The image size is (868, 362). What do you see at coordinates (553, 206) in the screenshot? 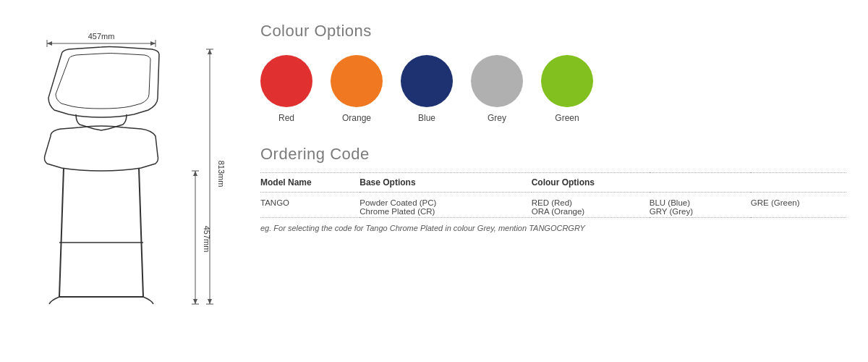
I see `table-row: TANGO Powder Coated (PC) Chrome Plated (…` at bounding box center [553, 206].